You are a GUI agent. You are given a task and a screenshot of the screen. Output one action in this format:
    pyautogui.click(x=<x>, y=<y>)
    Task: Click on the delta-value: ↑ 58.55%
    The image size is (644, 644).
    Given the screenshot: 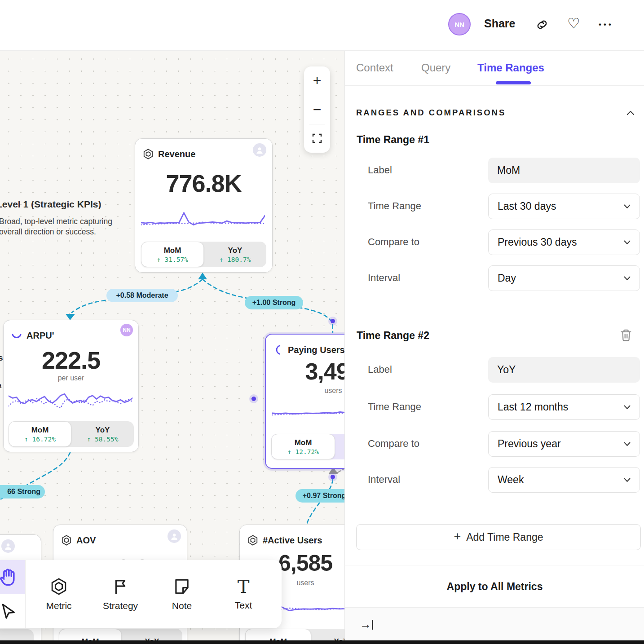 What is the action you would take?
    pyautogui.click(x=103, y=439)
    